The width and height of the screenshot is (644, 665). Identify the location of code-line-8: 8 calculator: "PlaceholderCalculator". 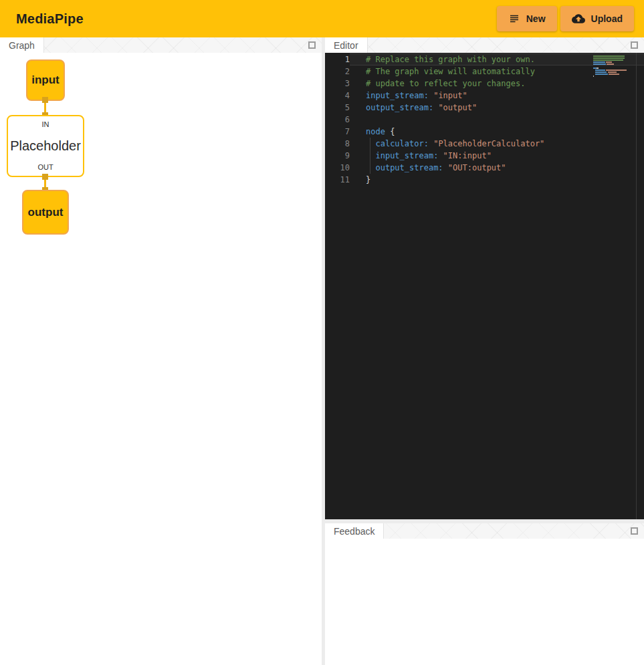
(484, 144).